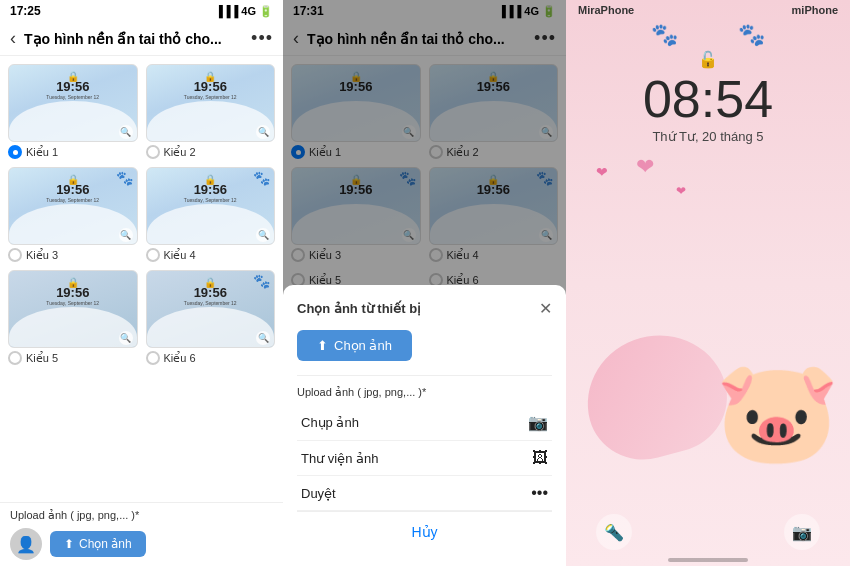 This screenshot has width=850, height=566. I want to click on radio-kieu1, so click(15, 152).